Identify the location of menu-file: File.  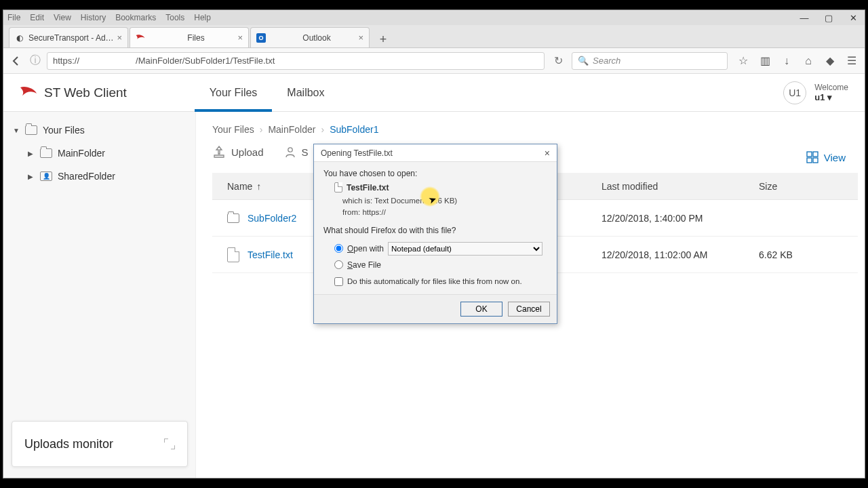
(14, 18).